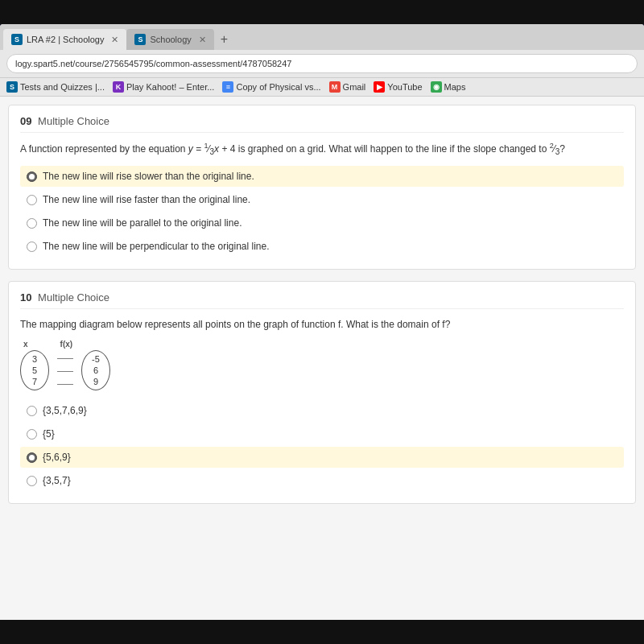 This screenshot has height=644, width=644. I want to click on answer-9-4: The new line will be perpendicular to th…, so click(322, 246).